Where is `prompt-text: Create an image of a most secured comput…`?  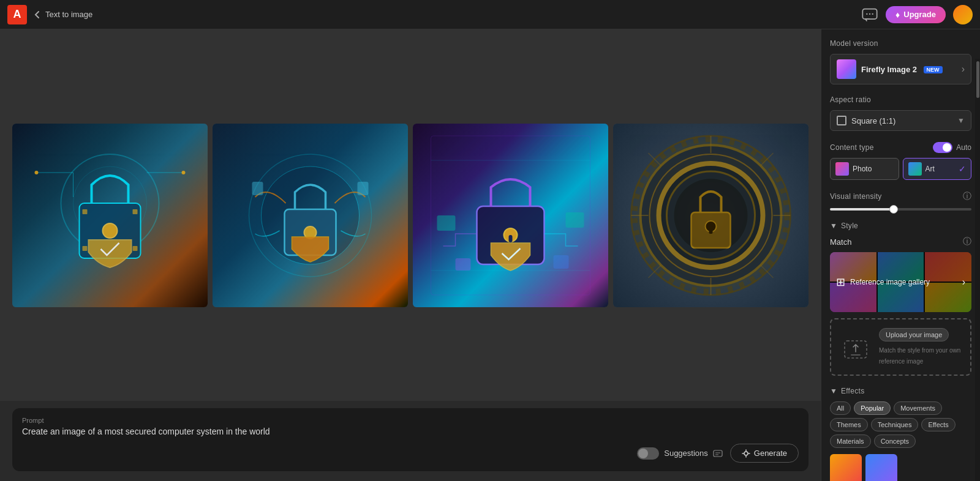
prompt-text: Create an image of a most secured comput… is located at coordinates (410, 431).